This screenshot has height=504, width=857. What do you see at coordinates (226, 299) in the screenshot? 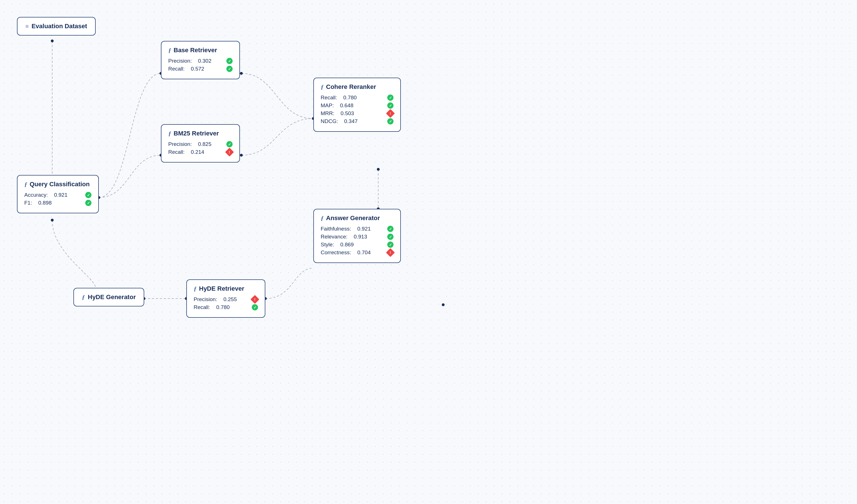
I see `metric-row-precision: Precision: 0.255` at bounding box center [226, 299].